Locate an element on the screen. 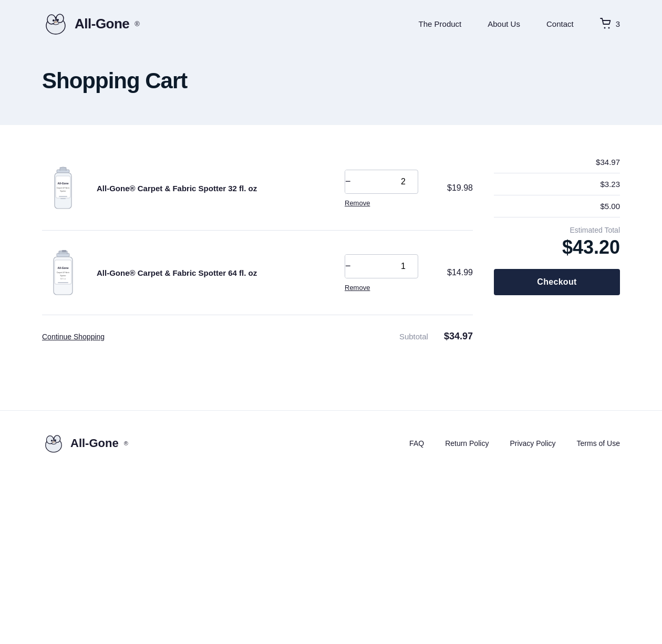  product-image-1: All-Gone Carpet & Fabric Spotter is located at coordinates (63, 188).